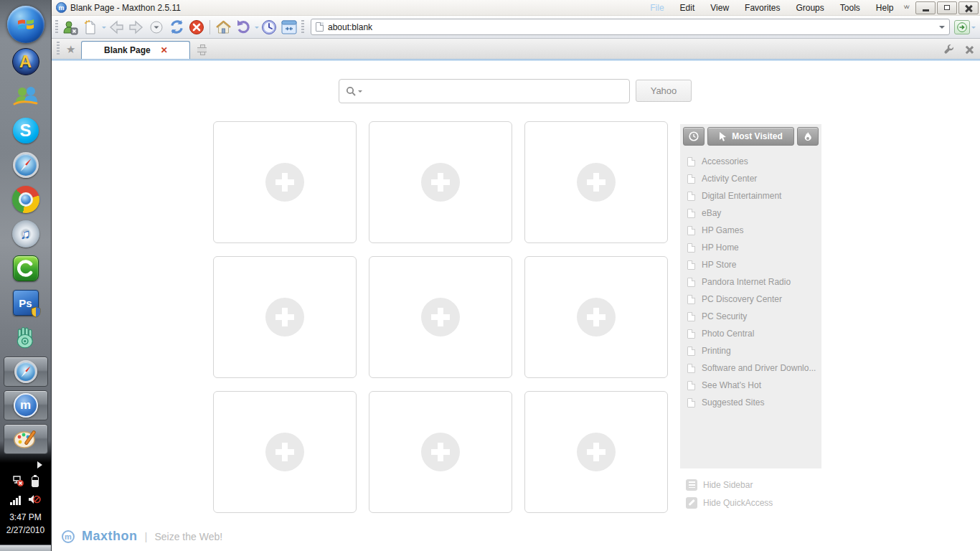 Image resolution: width=980 pixels, height=551 pixels. I want to click on menu-item: Groups, so click(809, 8).